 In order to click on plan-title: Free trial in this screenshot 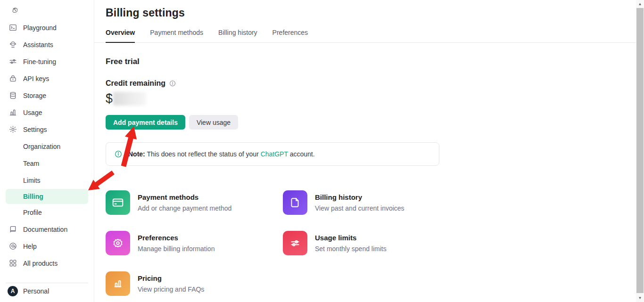, I will do `click(371, 62)`.